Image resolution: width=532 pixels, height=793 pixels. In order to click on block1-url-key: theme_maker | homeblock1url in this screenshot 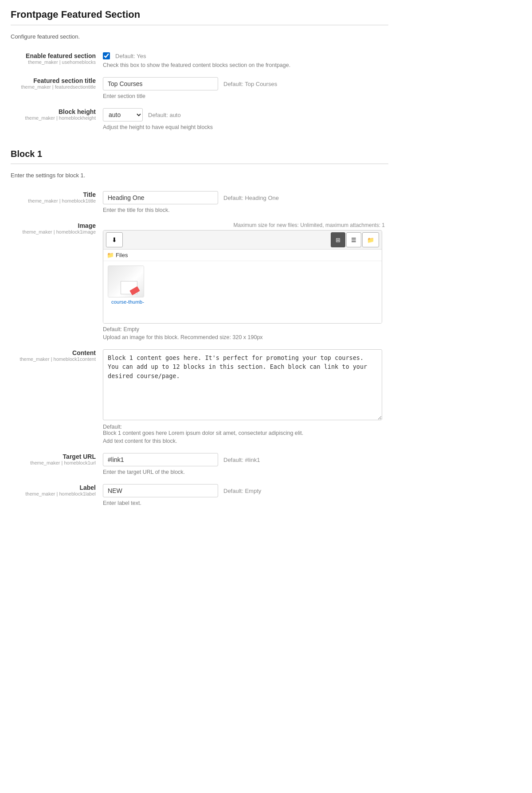, I will do `click(55, 463)`.